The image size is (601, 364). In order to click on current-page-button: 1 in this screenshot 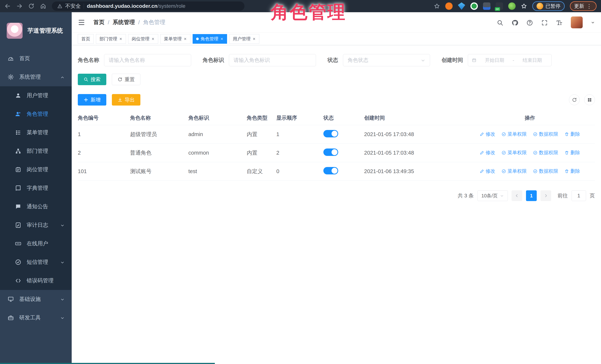, I will do `click(531, 196)`.